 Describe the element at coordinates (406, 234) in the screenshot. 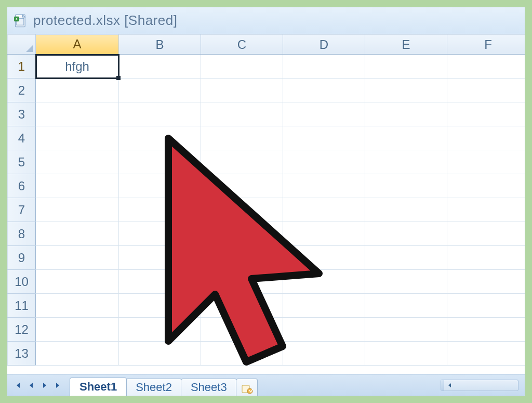

I see `cell-E8` at that location.